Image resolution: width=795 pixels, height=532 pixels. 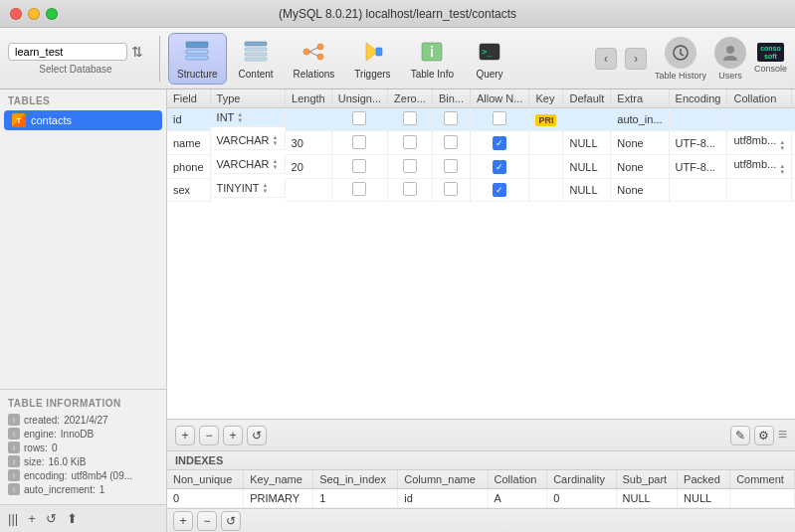 What do you see at coordinates (189, 119) in the screenshot?
I see `field-name-cell: id` at bounding box center [189, 119].